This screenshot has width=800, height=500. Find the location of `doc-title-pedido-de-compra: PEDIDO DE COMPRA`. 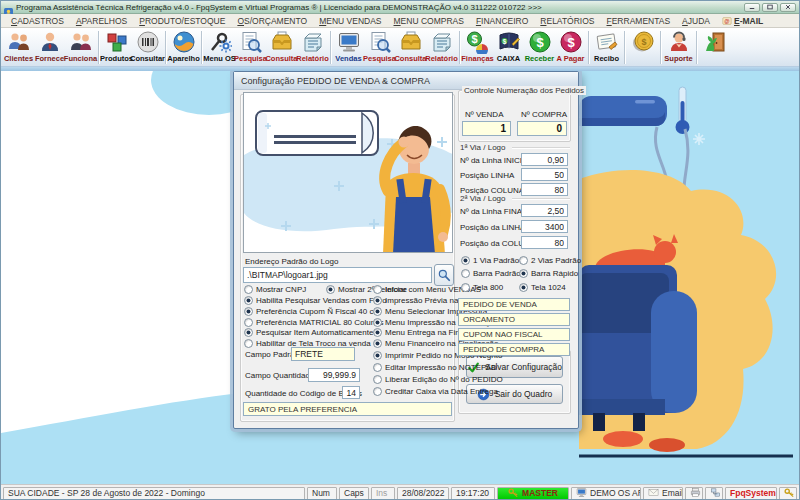

doc-title-pedido-de-compra: PEDIDO DE COMPRA is located at coordinates (514, 350).